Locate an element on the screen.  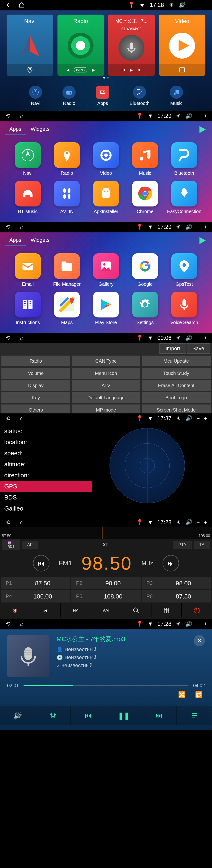
next-icon: ▶ is located at coordinates (94, 70).